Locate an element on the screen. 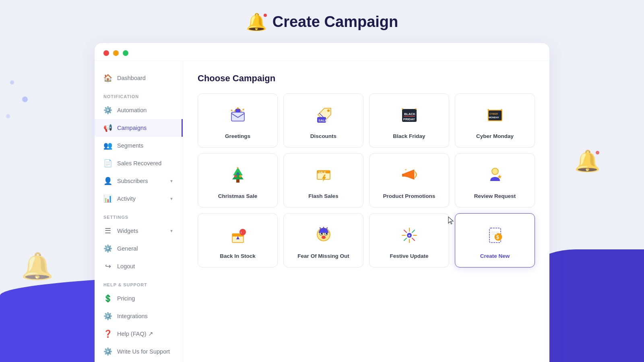  flash-sales-label: Flash Sales is located at coordinates (323, 196).